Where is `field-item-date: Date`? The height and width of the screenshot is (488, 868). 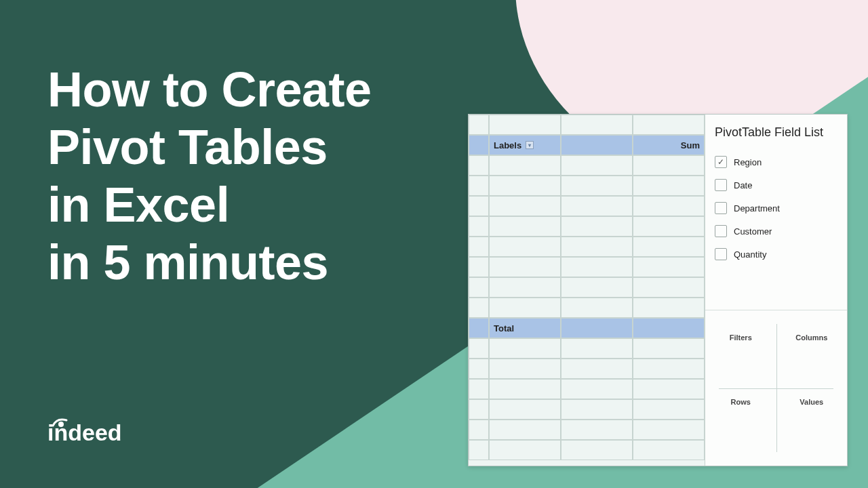
field-item-date: Date is located at coordinates (776, 185).